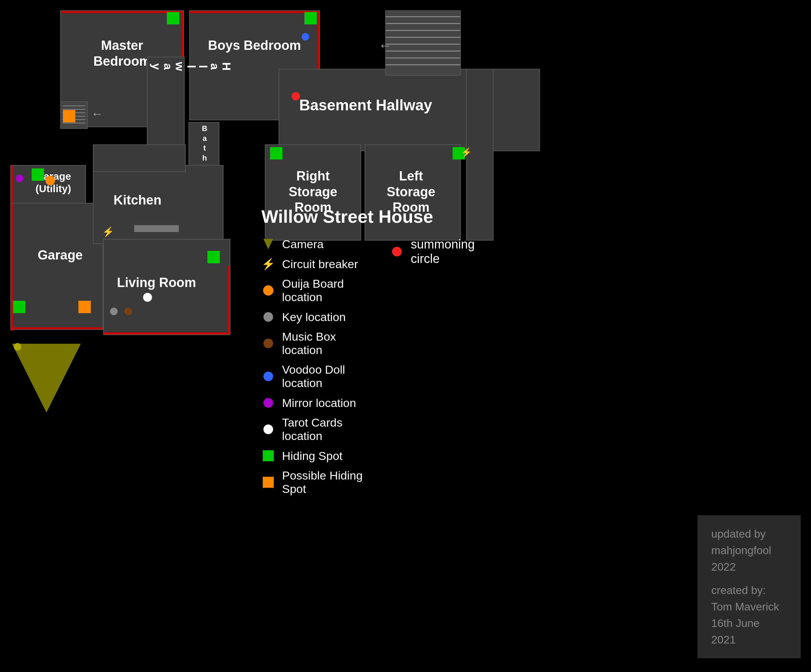 This screenshot has width=811, height=672. I want to click on key-marker, so click(114, 311).